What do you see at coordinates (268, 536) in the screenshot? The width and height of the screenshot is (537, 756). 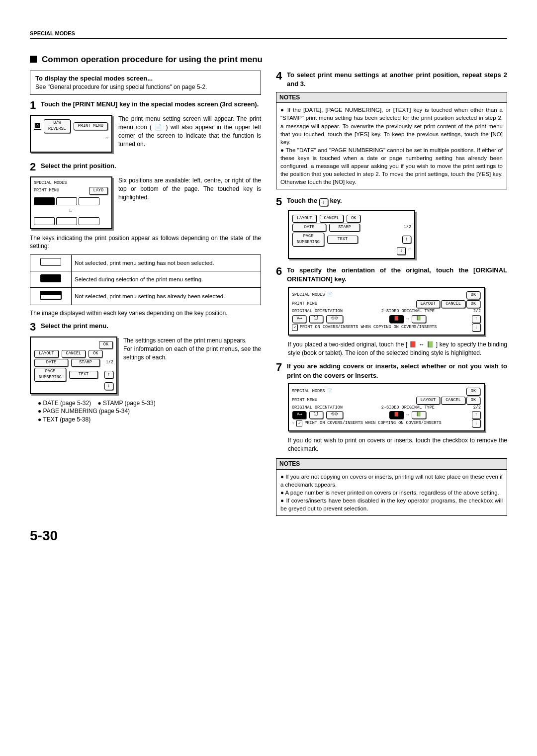 I see `page-number: 5-30` at bounding box center [268, 536].